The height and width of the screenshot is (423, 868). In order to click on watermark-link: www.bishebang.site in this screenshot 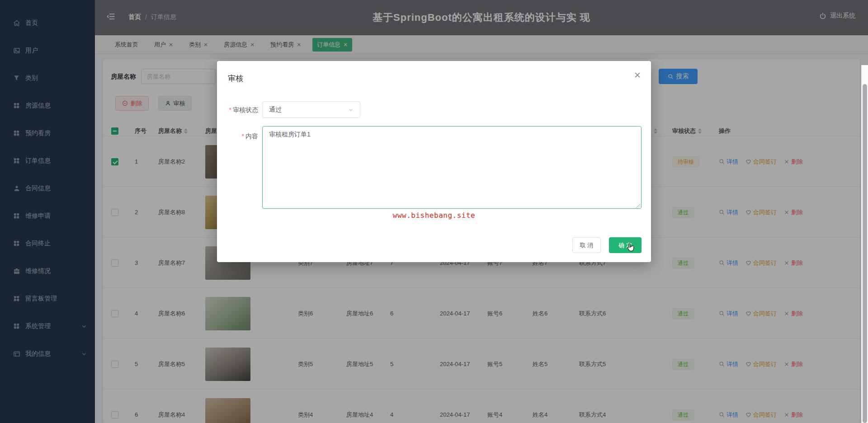, I will do `click(434, 215)`.